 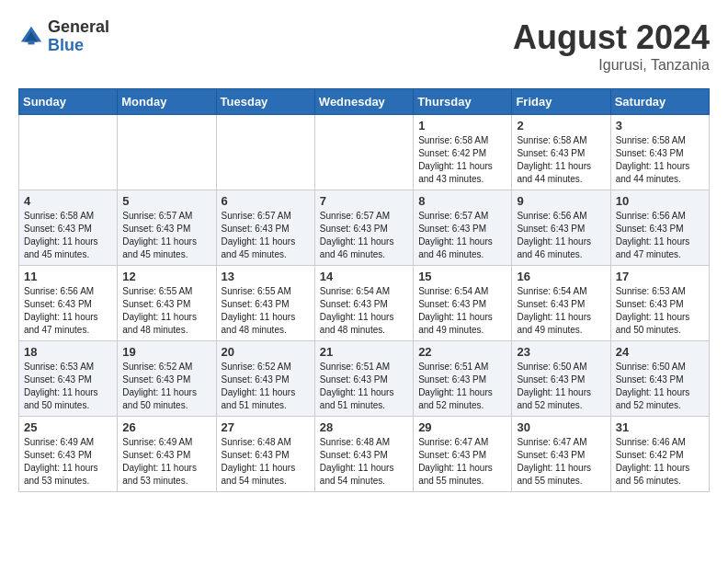 I want to click on location-subtitle: Igurusi, Tanzania, so click(x=611, y=65).